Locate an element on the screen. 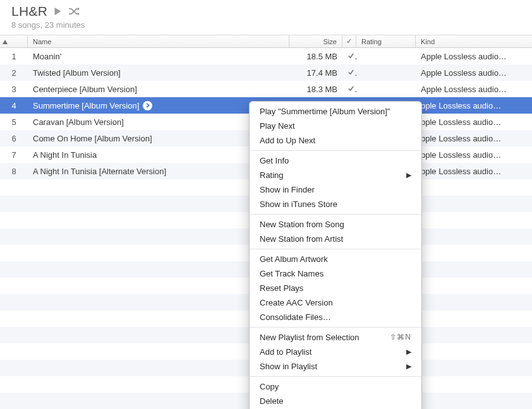 The image size is (532, 409). menu-item-label: Get Track Names is located at coordinates (292, 274).